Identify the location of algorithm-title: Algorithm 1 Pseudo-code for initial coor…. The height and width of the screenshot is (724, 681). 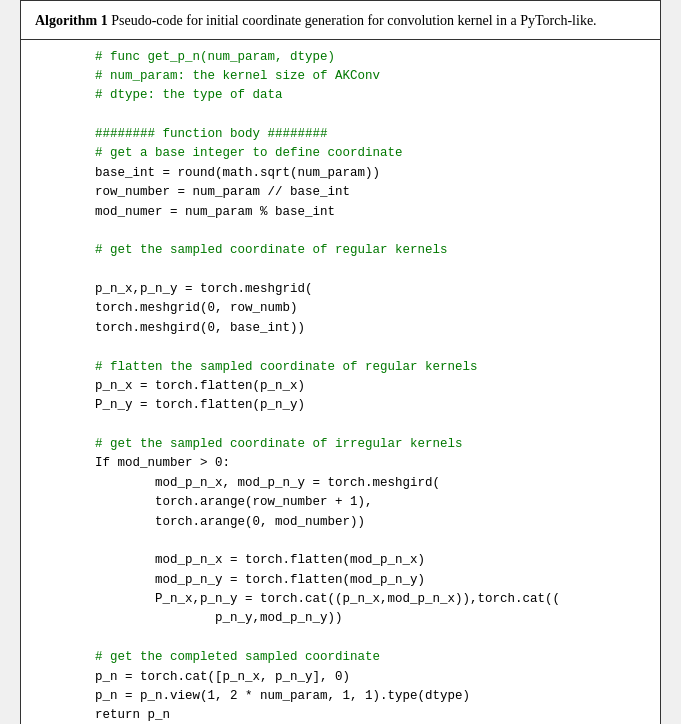
(340, 21).